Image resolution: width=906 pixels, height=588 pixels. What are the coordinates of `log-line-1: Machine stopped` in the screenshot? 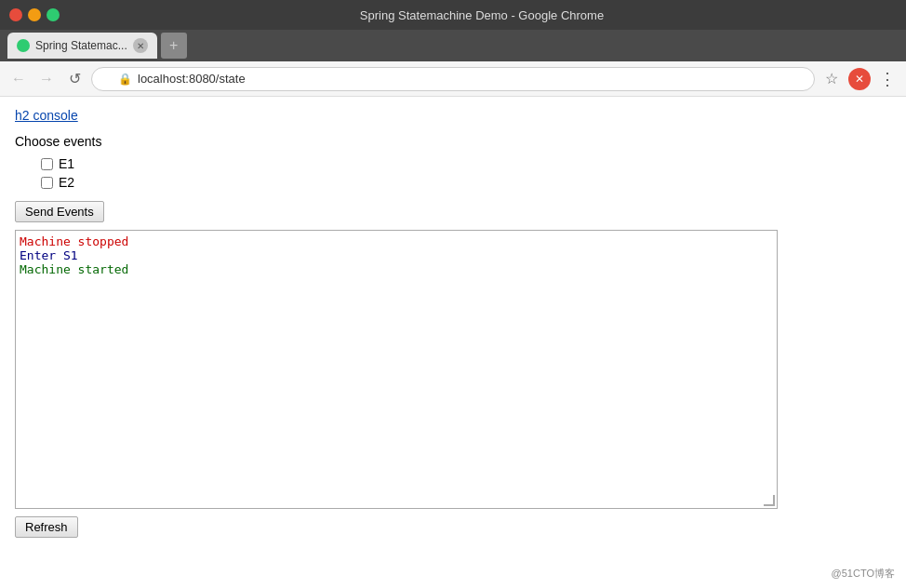 It's located at (396, 242).